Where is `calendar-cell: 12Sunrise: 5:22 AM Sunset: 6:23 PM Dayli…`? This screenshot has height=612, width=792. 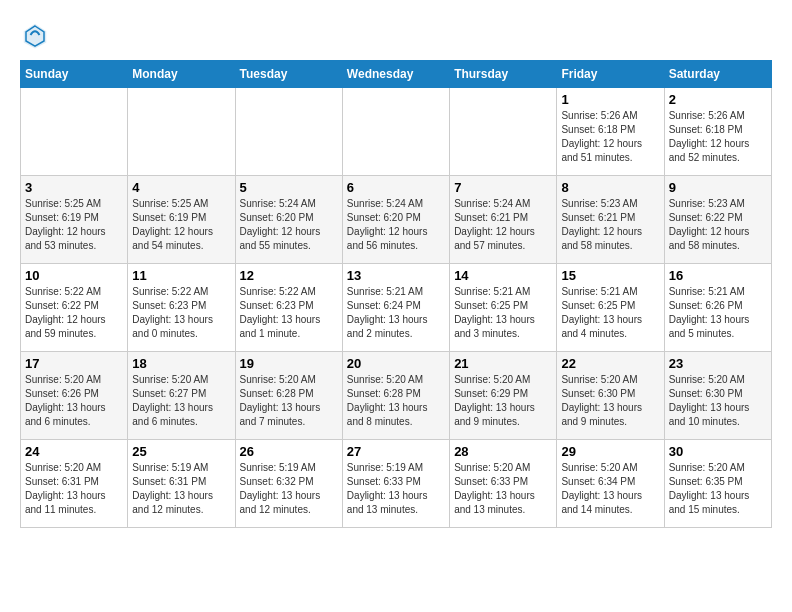
calendar-cell: 12Sunrise: 5:22 AM Sunset: 6:23 PM Dayli… is located at coordinates (288, 308).